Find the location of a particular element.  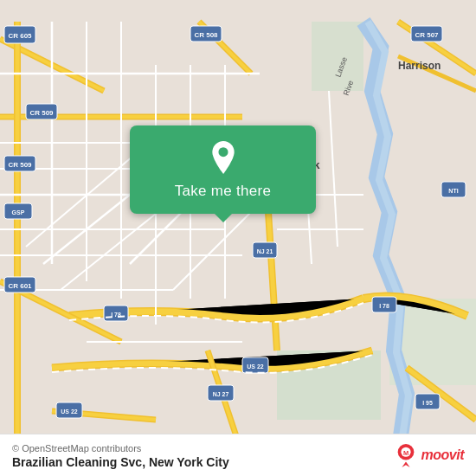

moovit-logo: M moovit is located at coordinates (429, 455).